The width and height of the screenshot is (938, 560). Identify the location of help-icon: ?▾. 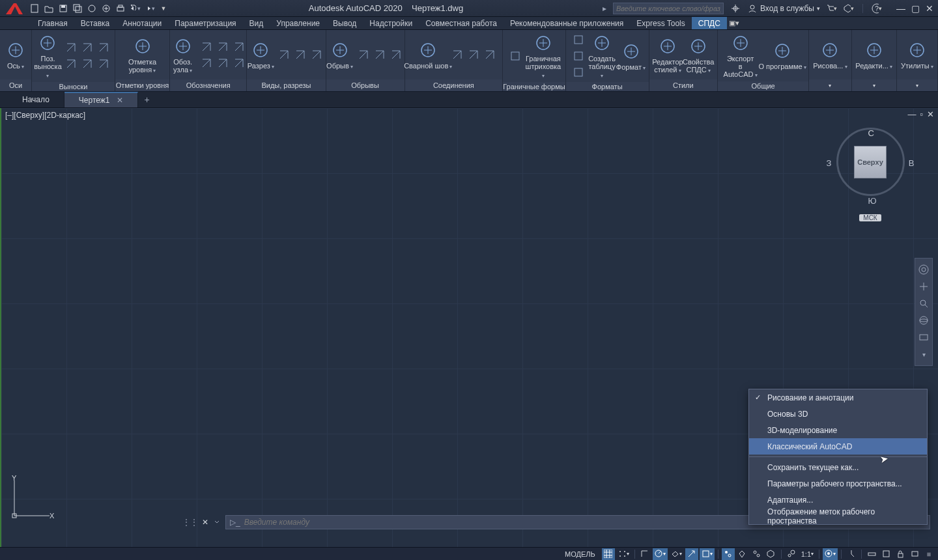
(877, 8).